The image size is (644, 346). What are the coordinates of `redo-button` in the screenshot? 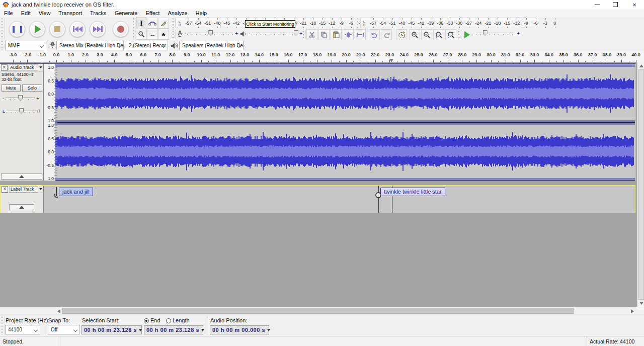 It's located at (386, 35).